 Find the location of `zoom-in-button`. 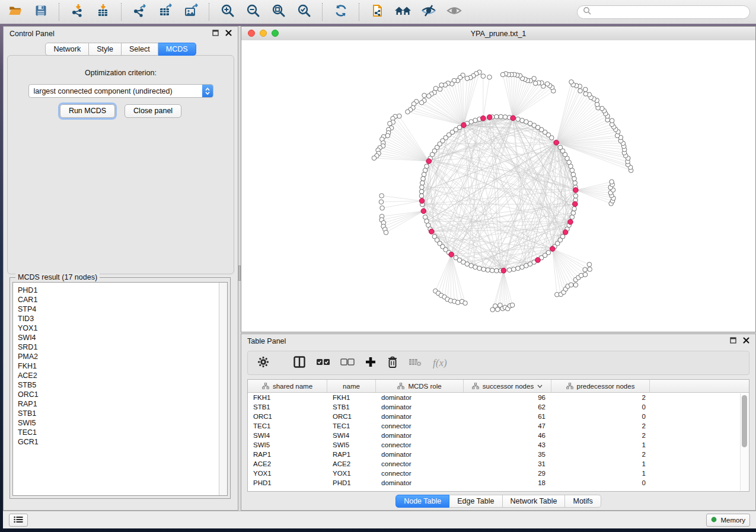

zoom-in-button is located at coordinates (228, 12).